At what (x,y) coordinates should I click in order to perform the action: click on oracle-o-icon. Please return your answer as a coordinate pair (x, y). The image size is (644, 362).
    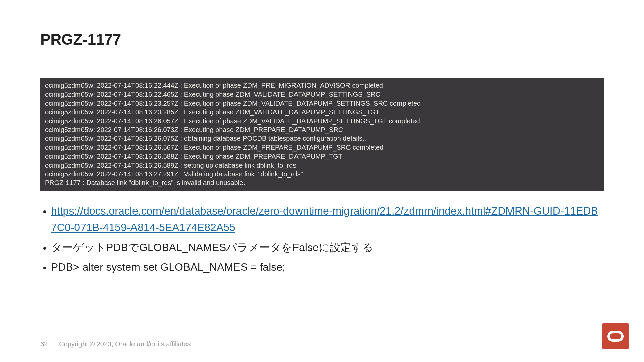
    Looking at the image, I should click on (615, 336).